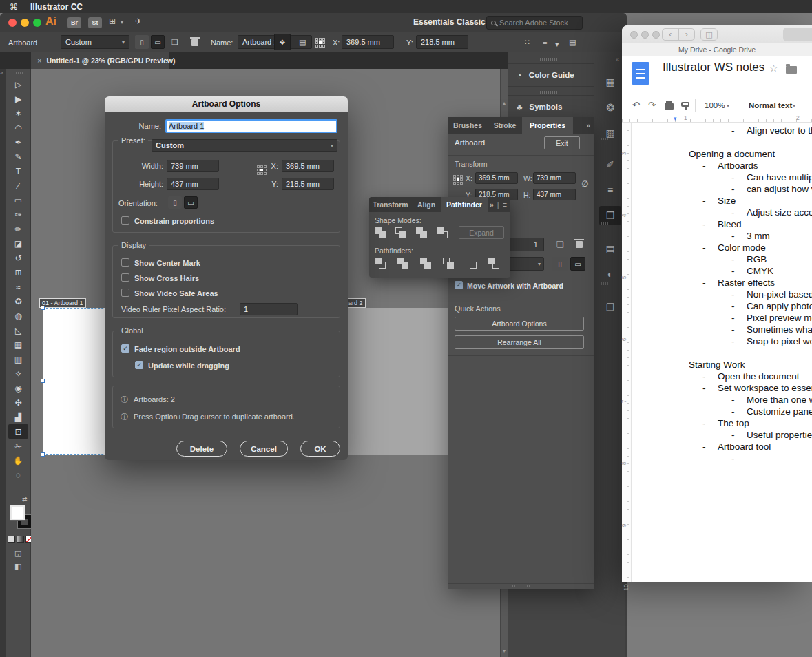 This screenshot has height=657, width=812. What do you see at coordinates (63, 303) in the screenshot?
I see `artboard1-label: 01 - Artboard 1` at bounding box center [63, 303].